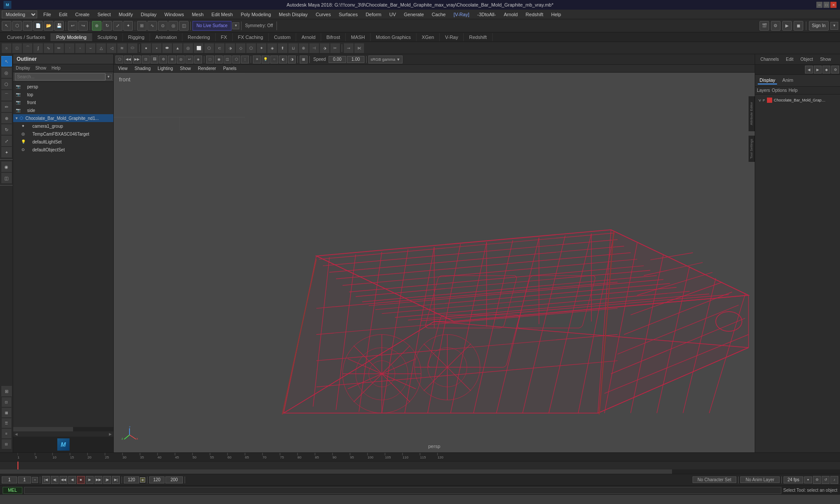 This screenshot has width=840, height=504. Describe the element at coordinates (142, 26) in the screenshot. I see `tool-snap-grid: ⊞` at that location.